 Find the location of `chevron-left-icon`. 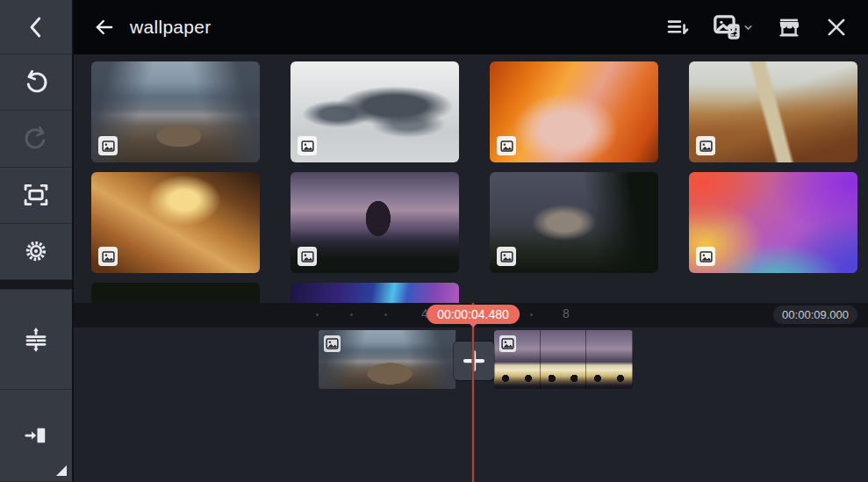

chevron-left-icon is located at coordinates (36, 27).